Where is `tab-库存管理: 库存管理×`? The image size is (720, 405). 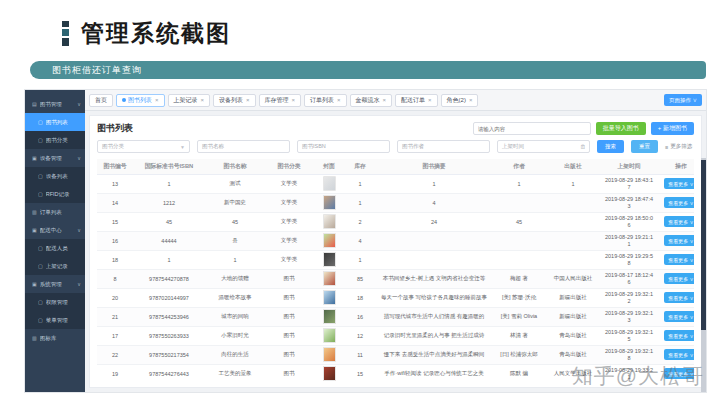 tab-库存管理: 库存管理× is located at coordinates (280, 100).